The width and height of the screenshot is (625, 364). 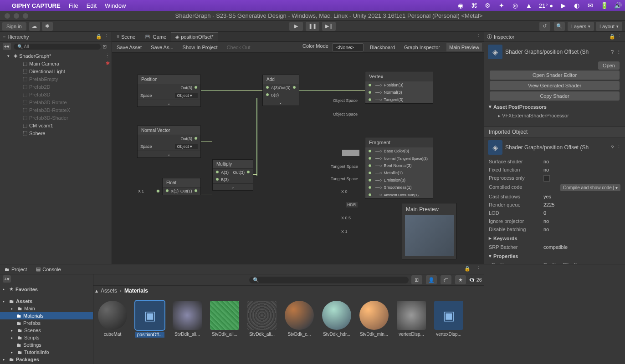 I want to click on float-x-input, so click(x=148, y=191).